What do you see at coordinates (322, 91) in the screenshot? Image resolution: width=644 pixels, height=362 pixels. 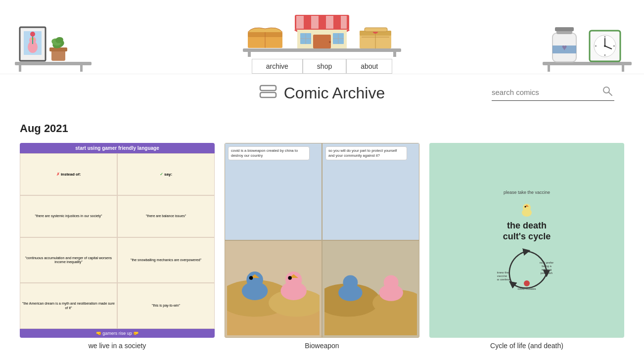 I see `page-title-area: Comic Archive` at bounding box center [322, 91].